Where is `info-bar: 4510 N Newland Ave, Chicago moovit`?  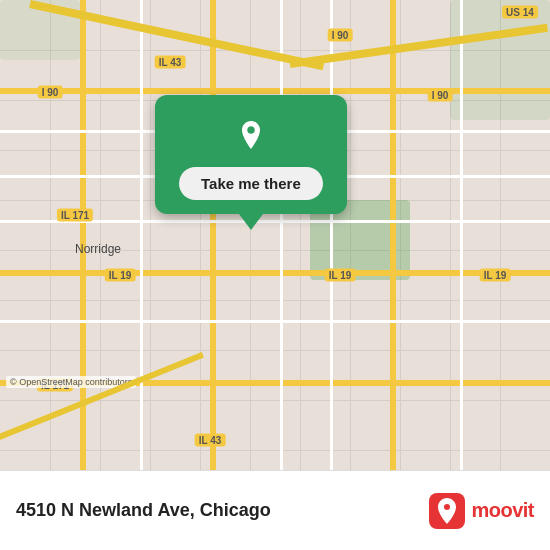
info-bar: 4510 N Newland Ave, Chicago moovit is located at coordinates (275, 510).